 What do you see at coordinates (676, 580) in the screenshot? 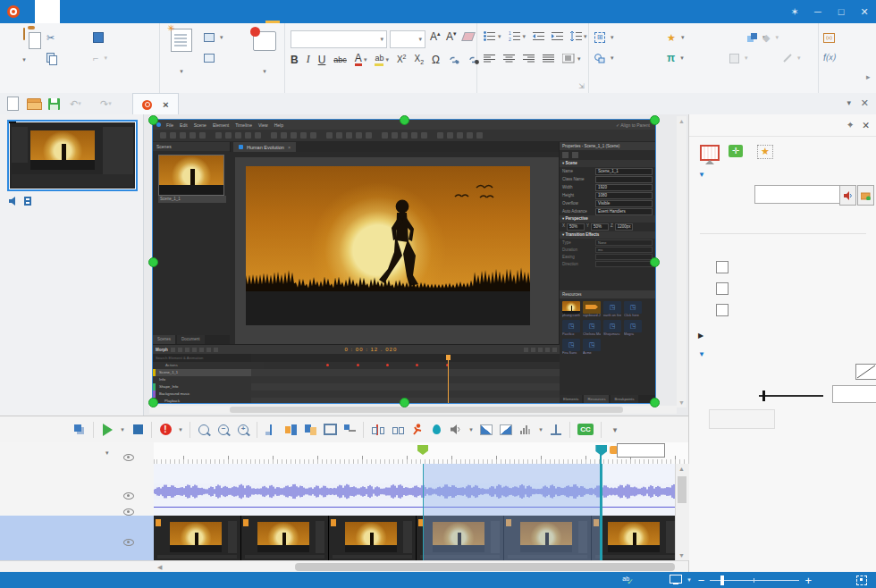
I see `preview-device-icon` at bounding box center [676, 580].